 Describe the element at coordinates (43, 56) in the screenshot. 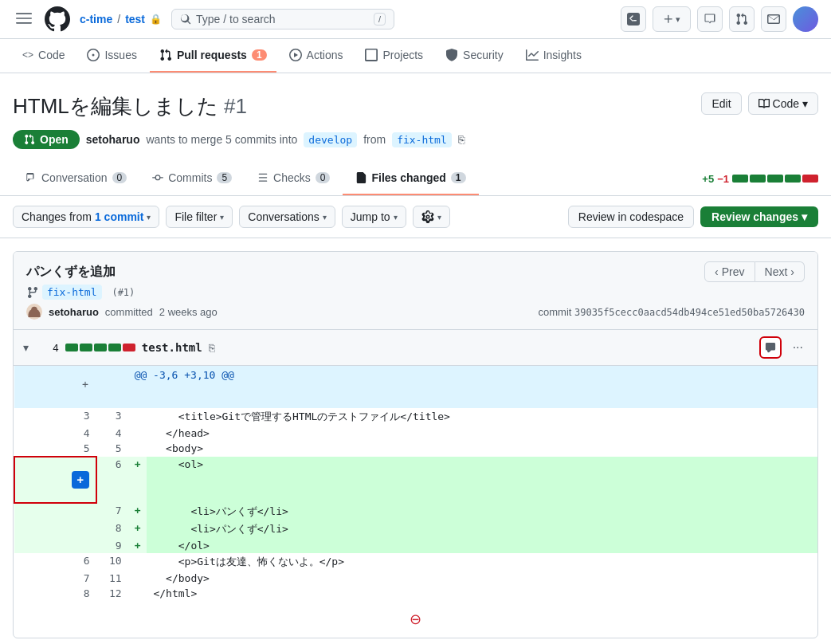

I see `repo-nav-code: <> Code` at that location.